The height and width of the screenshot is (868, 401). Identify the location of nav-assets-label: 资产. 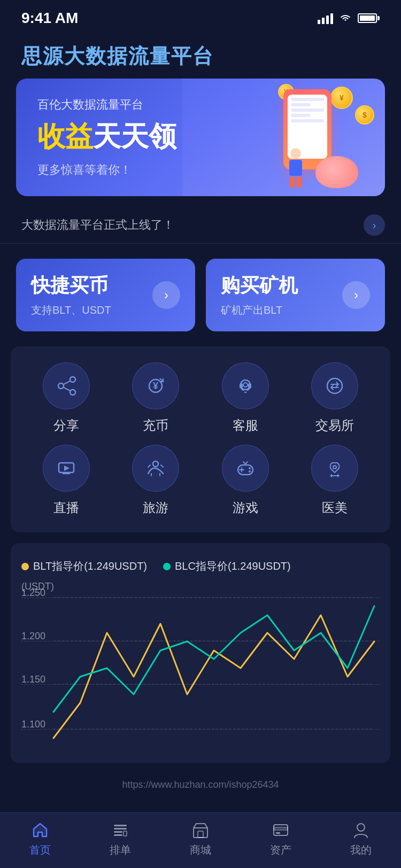
(281, 850).